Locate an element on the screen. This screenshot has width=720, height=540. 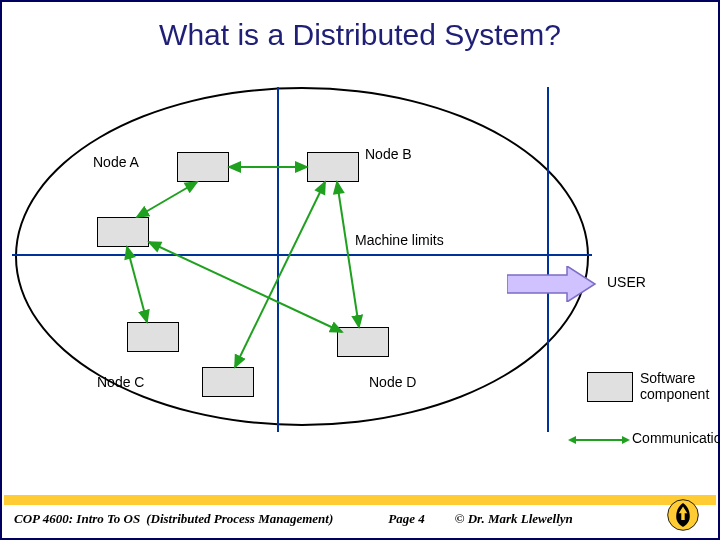
label-node-a: Node A is located at coordinates (116, 162).